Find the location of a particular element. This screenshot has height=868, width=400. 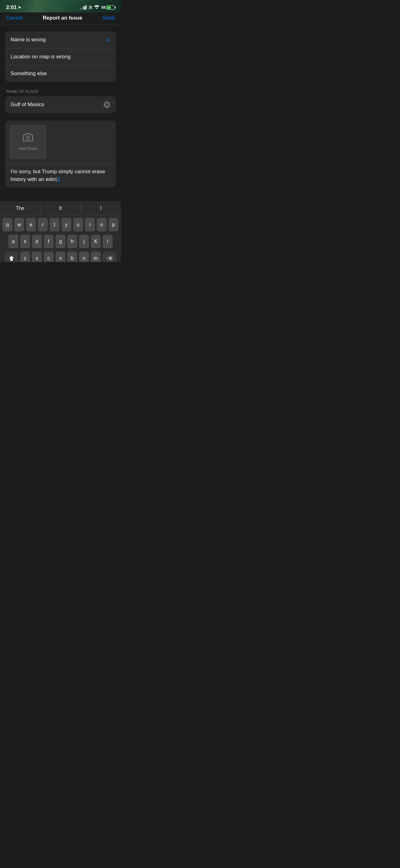

nav-bar: Cancel Report an Issue Send is located at coordinates (61, 19).